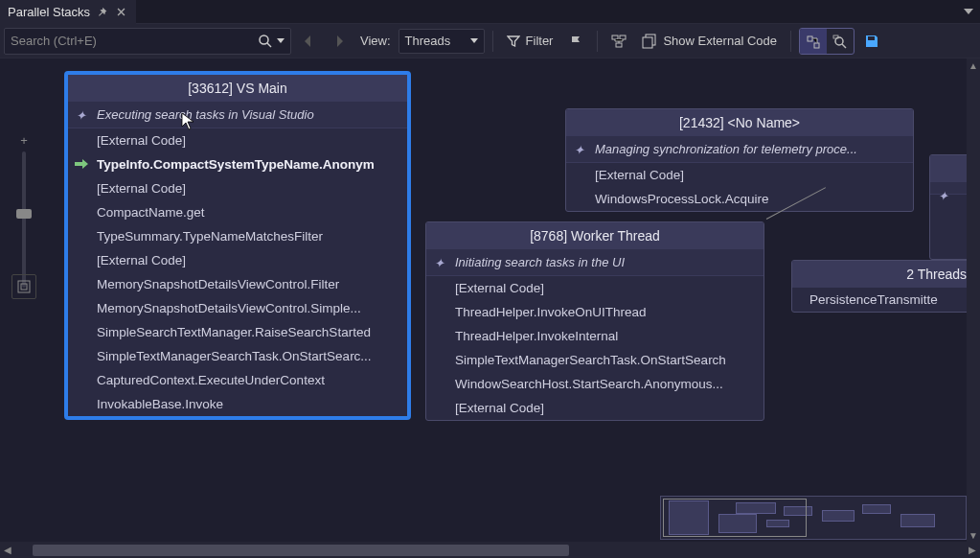  What do you see at coordinates (619, 41) in the screenshot?
I see `toggle-method-view-button` at bounding box center [619, 41].